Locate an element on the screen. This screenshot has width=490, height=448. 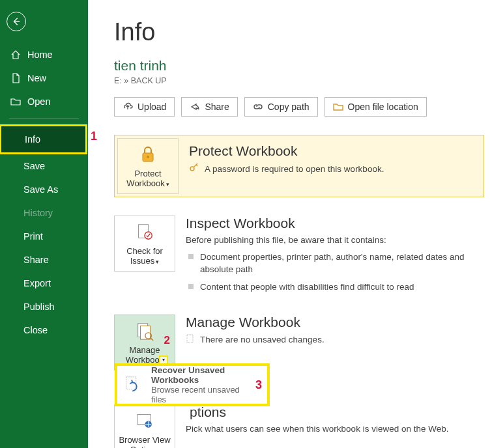
lock-icon is located at coordinates (148, 154).